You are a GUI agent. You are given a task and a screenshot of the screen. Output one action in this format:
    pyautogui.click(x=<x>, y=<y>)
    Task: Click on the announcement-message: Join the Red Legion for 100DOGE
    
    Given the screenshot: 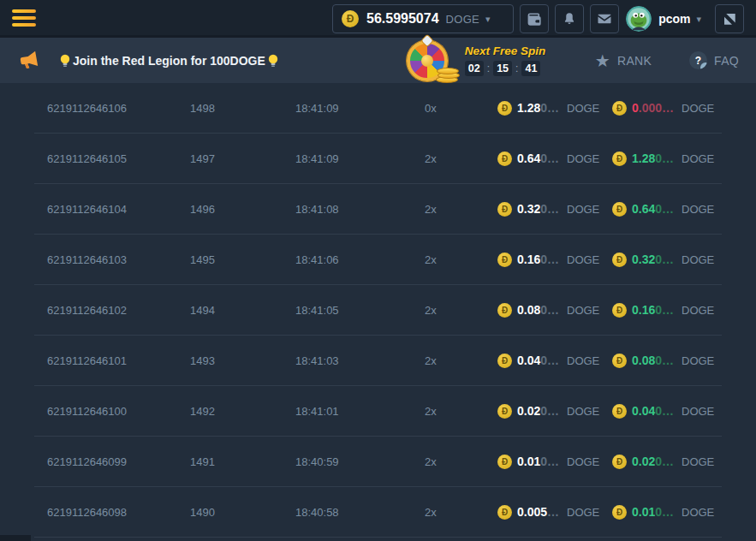 What is the action you would take?
    pyautogui.click(x=170, y=60)
    